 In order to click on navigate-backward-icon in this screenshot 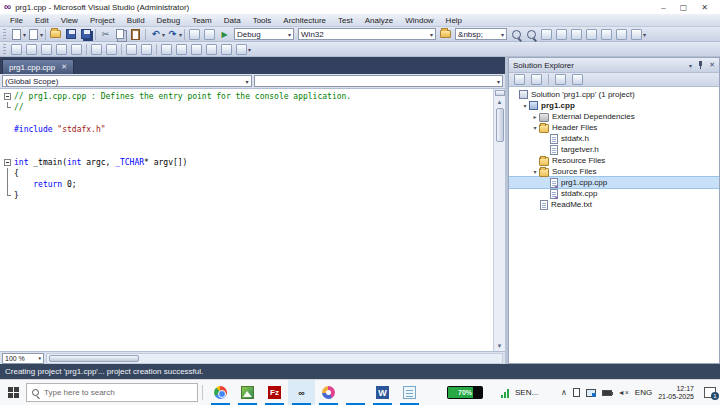, I will do `click(194, 34)`.